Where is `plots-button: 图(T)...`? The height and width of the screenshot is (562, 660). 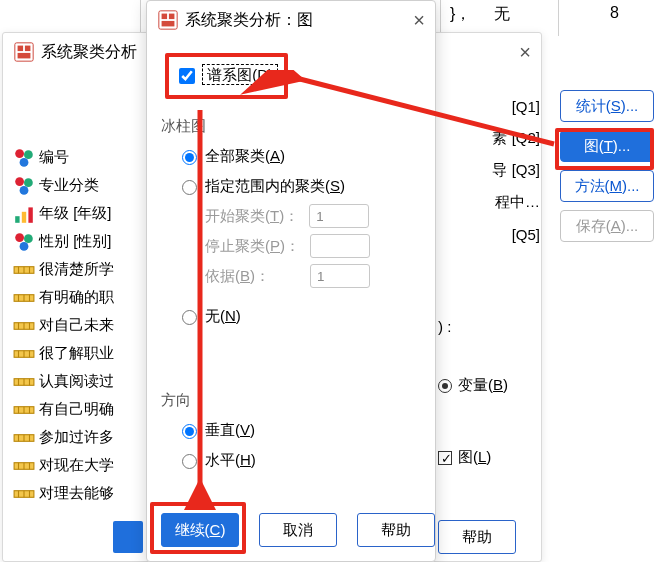 plots-button: 图(T)... is located at coordinates (607, 146).